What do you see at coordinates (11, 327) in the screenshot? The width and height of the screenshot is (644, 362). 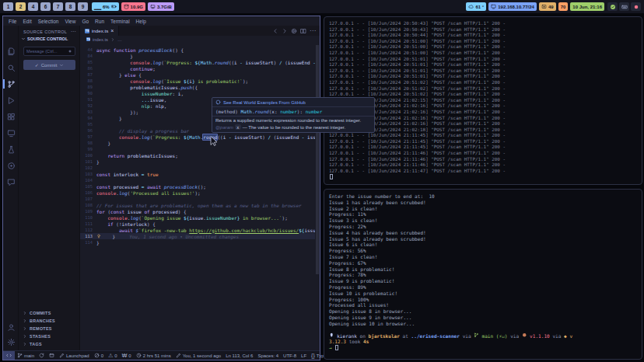 I see `activity-account` at bounding box center [11, 327].